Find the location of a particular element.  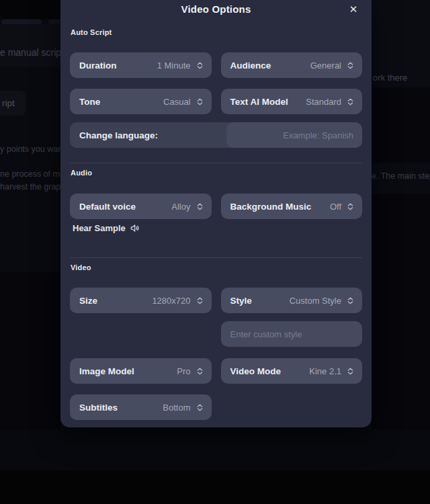

change-language-row: Change language: is located at coordinates (216, 135).